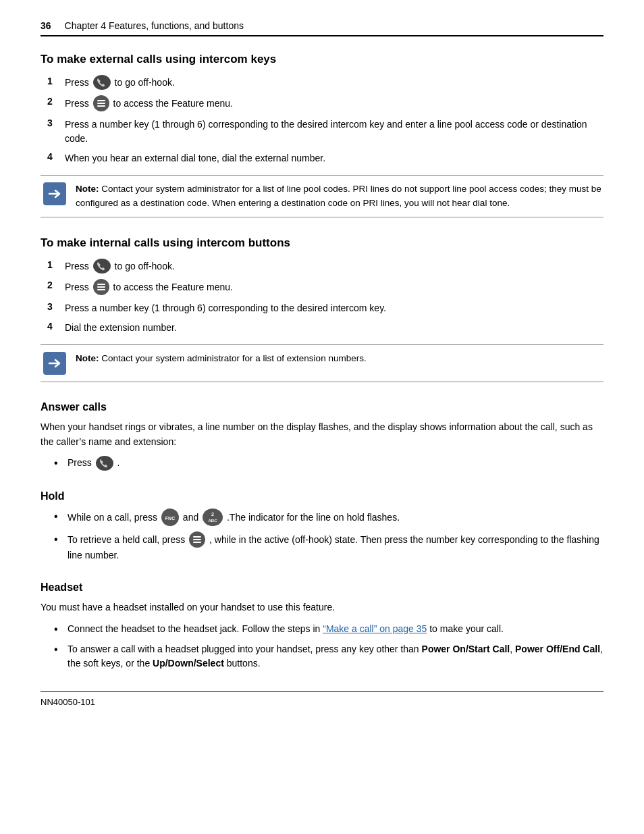 The width and height of the screenshot is (644, 834). I want to click on bullet-content: To answer a call with a headset plugged …, so click(336, 656).